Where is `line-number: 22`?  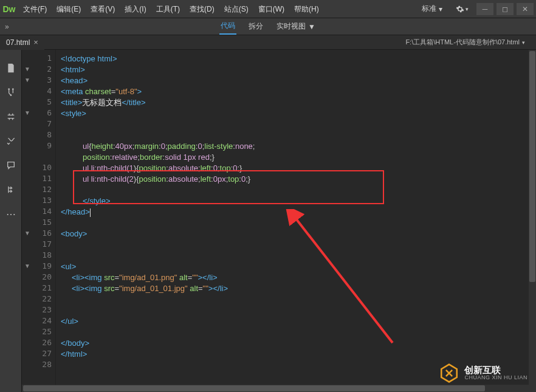 line-number: 22 is located at coordinates (43, 299).